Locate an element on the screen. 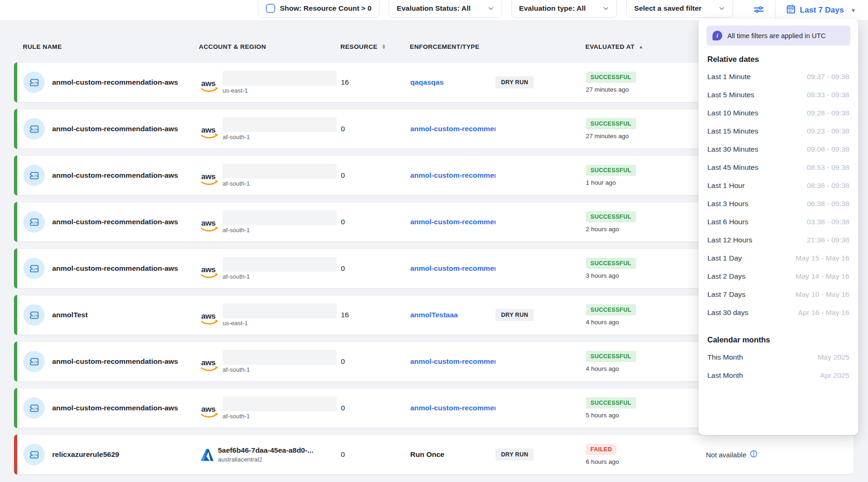 This screenshot has height=482, width=868. show-resource-count-filter: Show: Resource Count > 0 is located at coordinates (319, 9).